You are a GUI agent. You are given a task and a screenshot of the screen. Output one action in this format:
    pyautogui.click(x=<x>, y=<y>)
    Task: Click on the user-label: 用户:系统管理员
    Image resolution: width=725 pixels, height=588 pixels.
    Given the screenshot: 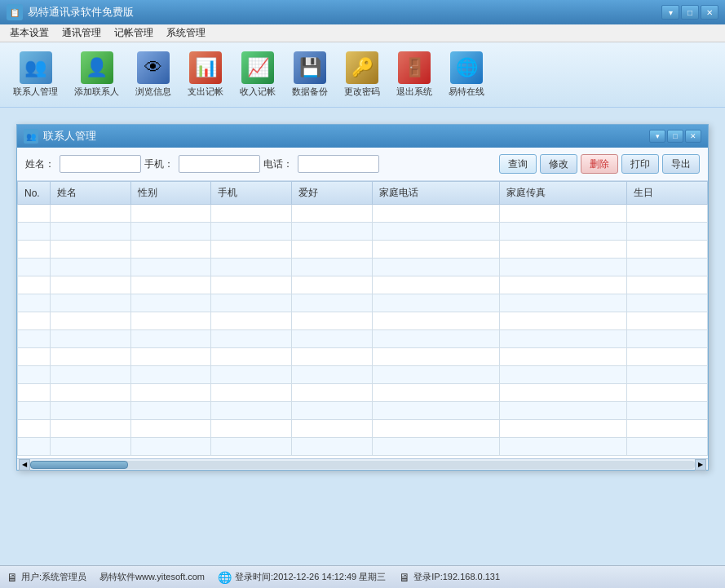 What is the action you would take?
    pyautogui.click(x=54, y=577)
    